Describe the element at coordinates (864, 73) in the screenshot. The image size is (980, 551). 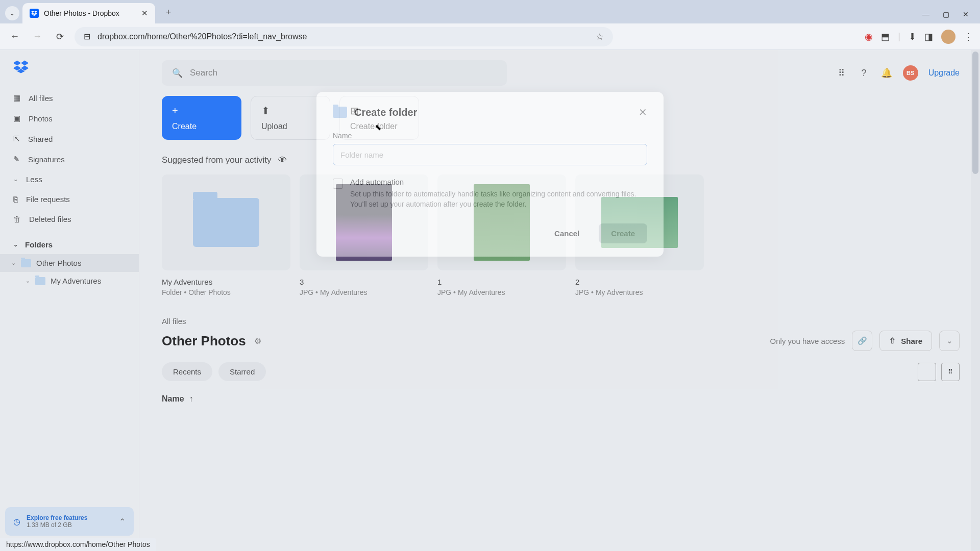
I see `help-icon: ?` at that location.